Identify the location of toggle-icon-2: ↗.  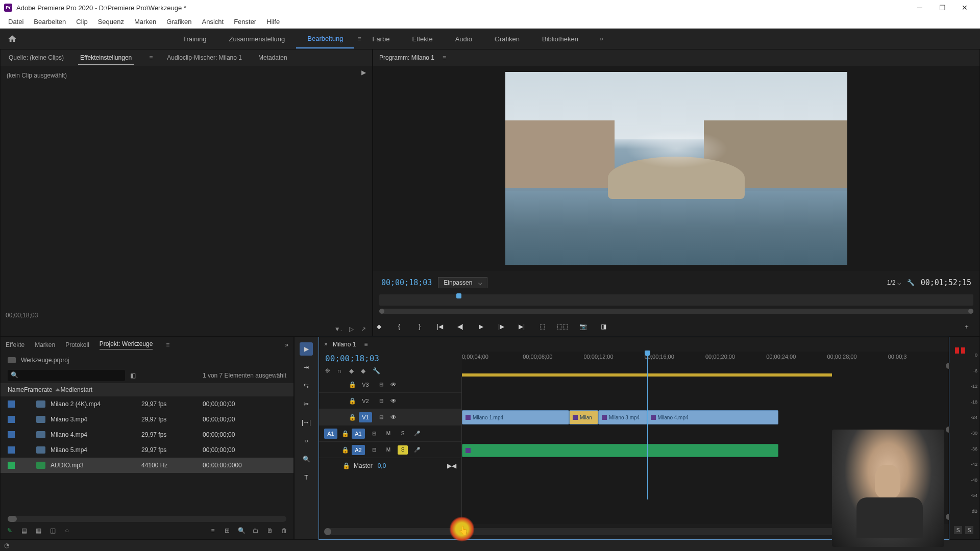
(363, 329).